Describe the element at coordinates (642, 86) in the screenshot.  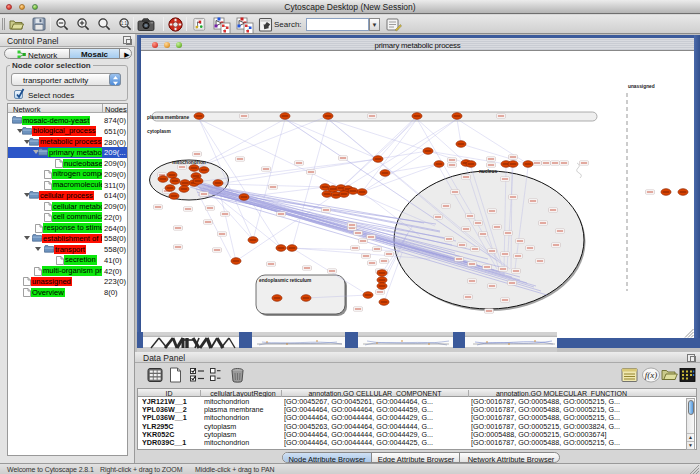
I see `svg-text: unassigned` at that location.